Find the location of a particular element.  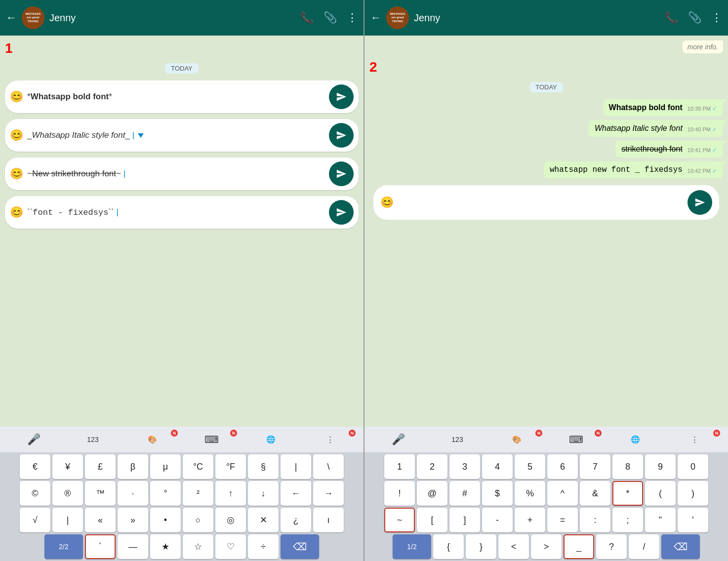

key-question: ? is located at coordinates (611, 547).